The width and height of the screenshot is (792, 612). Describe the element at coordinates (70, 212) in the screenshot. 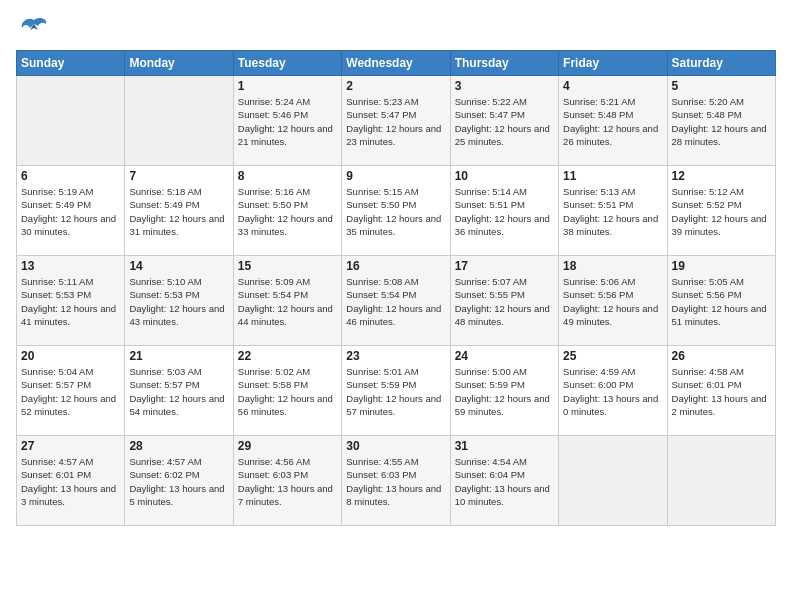

I see `day-info: Sunrise: 5:19 AM Sunset: 5:49 PM Dayligh…` at that location.